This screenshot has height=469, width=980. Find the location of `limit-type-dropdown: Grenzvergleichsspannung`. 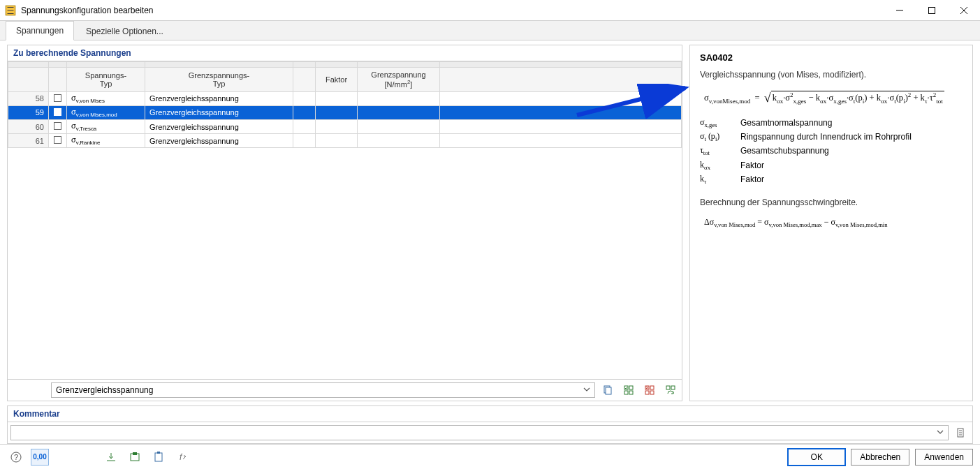

limit-type-dropdown: Grenzvergleichsspannung is located at coordinates (323, 390).